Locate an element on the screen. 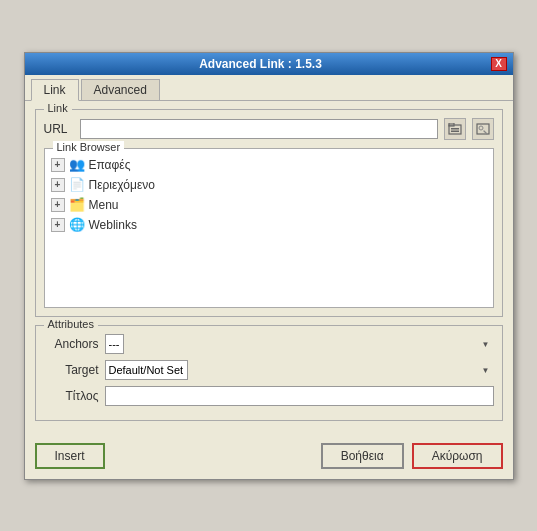 The width and height of the screenshot is (537, 531). target-select-wrapper: Default/Not Set _blank _self _parent _to… is located at coordinates (300, 370).